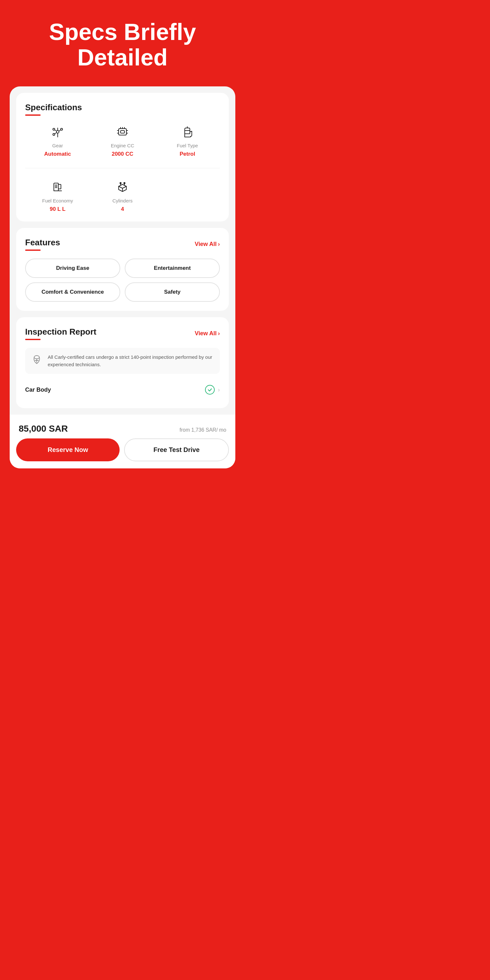  What do you see at coordinates (123, 280) in the screenshot?
I see `features-grid: Driving Ease Entertainment Comfort & Con…` at bounding box center [123, 280].